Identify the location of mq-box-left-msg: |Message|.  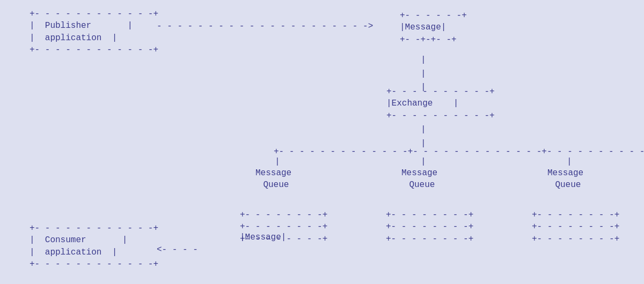
(263, 237).